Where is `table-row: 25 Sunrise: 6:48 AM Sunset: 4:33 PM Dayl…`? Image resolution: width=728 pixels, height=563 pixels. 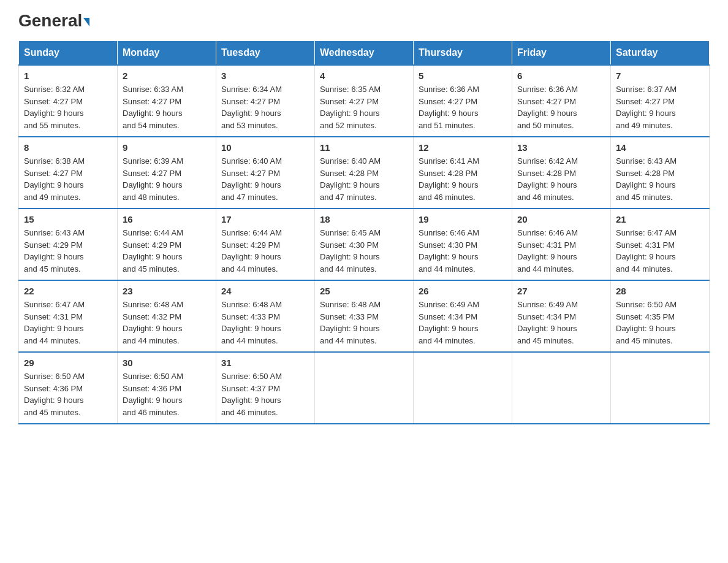 table-row: 25 Sunrise: 6:48 AM Sunset: 4:33 PM Dayl… is located at coordinates (364, 316).